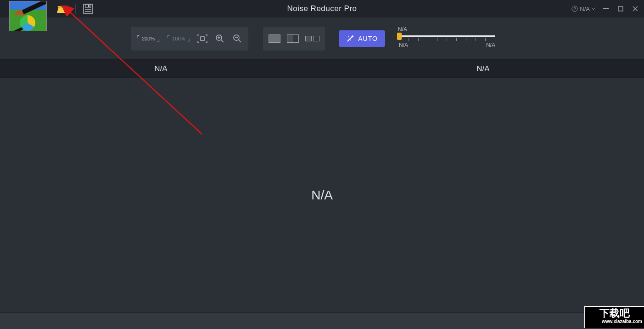  Describe the element at coordinates (28, 16) in the screenshot. I see `app-logo` at that location.